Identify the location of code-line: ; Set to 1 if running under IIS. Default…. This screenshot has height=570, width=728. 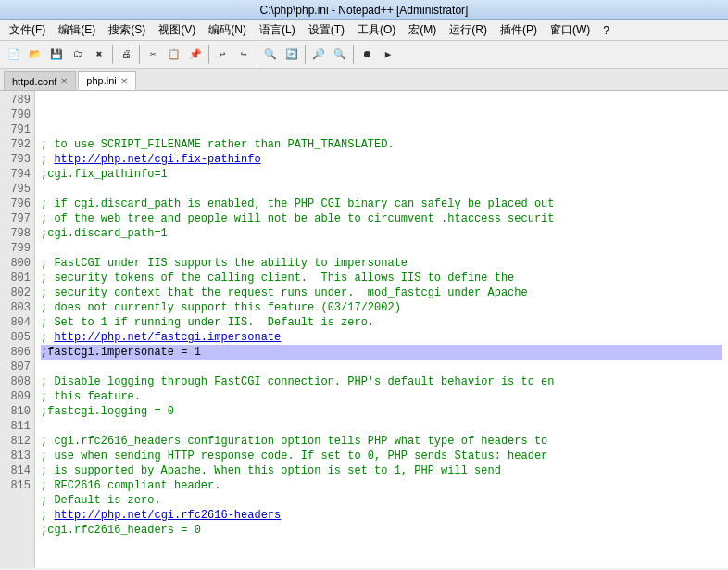
(382, 323).